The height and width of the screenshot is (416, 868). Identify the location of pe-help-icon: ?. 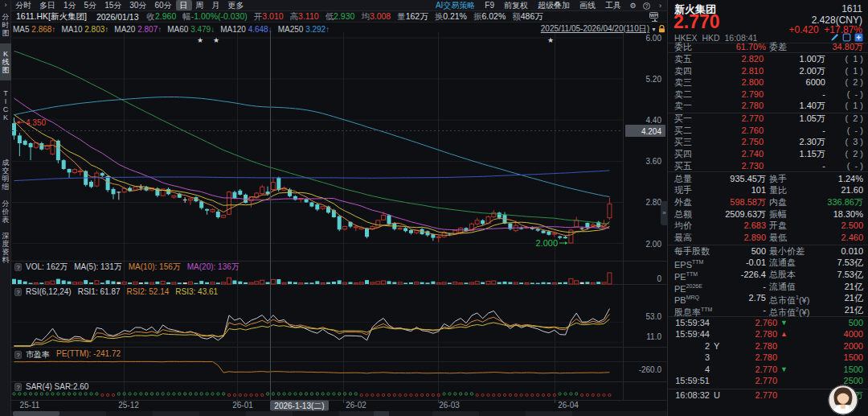
(18, 355).